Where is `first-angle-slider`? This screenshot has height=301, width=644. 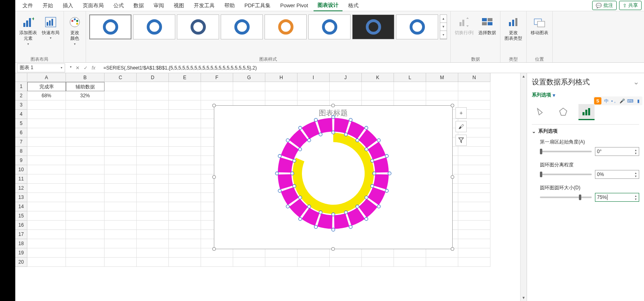
first-angle-slider is located at coordinates (566, 152).